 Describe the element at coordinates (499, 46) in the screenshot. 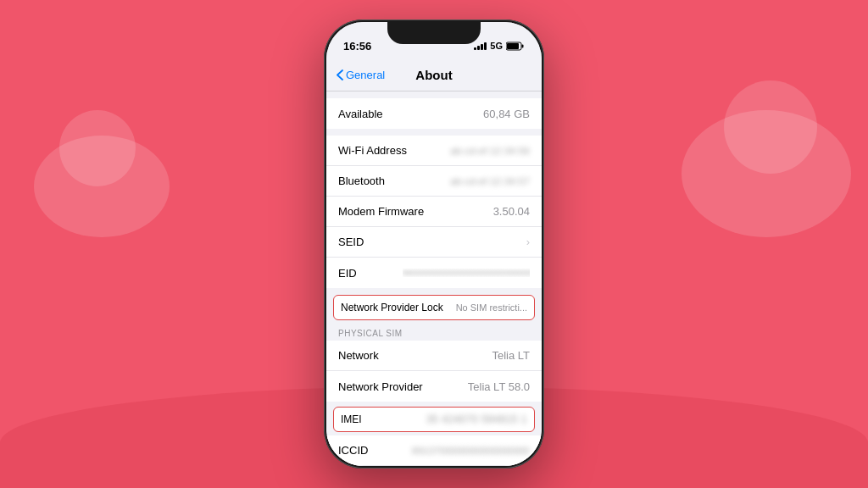

I see `status-right-icons: 5G` at that location.